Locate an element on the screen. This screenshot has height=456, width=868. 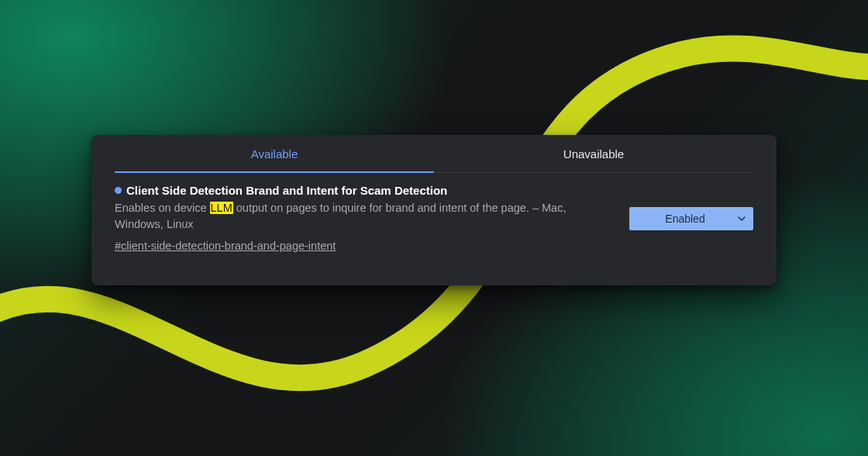
flag-state-select: Enabled is located at coordinates (691, 219).